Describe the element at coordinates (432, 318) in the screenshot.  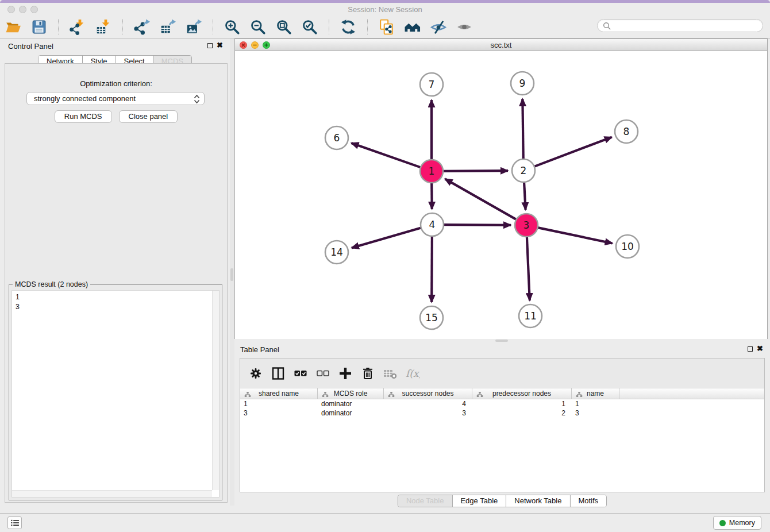
I see `node-label: 15` at that location.